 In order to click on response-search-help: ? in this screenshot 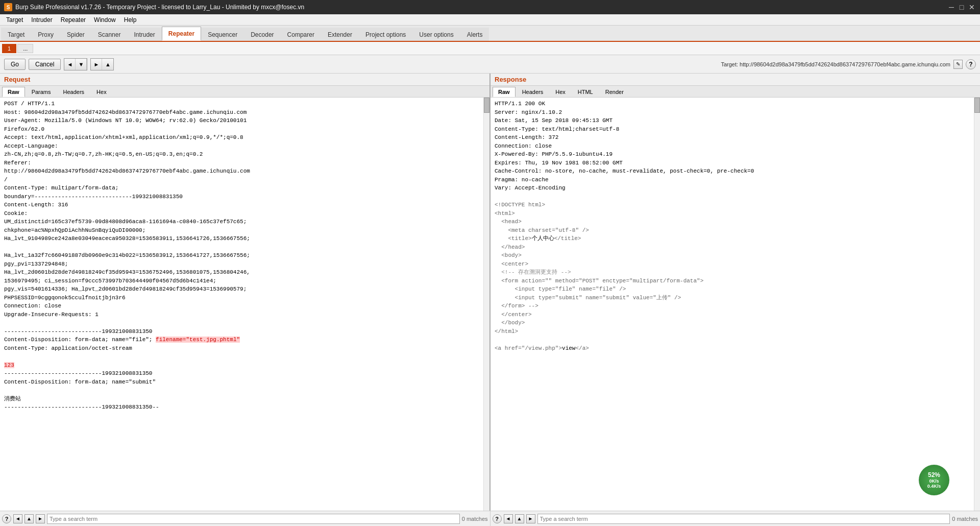, I will do `click(497, 519)`.